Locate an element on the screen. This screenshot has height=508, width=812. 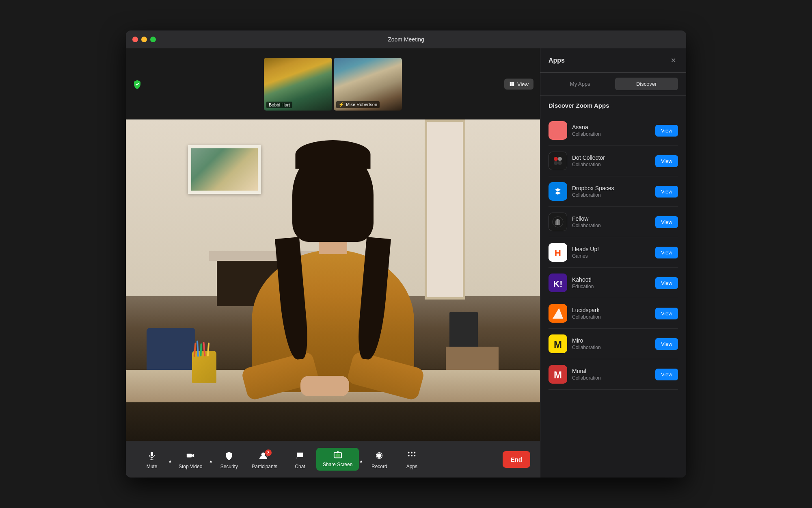
view-button: View is located at coordinates (519, 84).